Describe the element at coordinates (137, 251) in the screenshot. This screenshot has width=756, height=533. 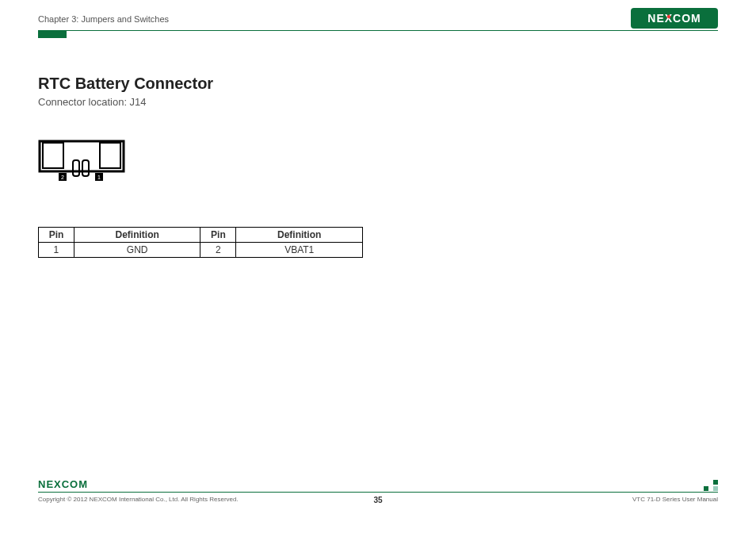
I see `cell-definition: GND` at that location.